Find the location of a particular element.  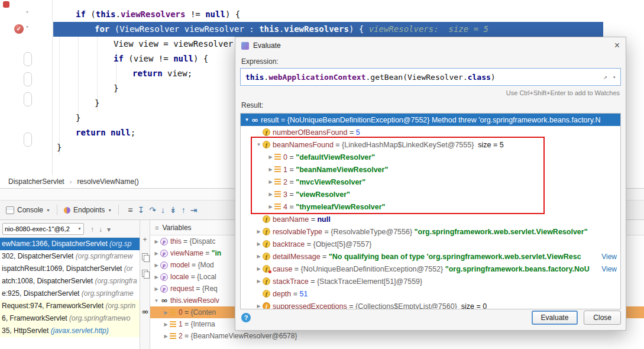

debug-step-buttons: ≡↧↷↓↡↑⇥ is located at coordinates (162, 210).